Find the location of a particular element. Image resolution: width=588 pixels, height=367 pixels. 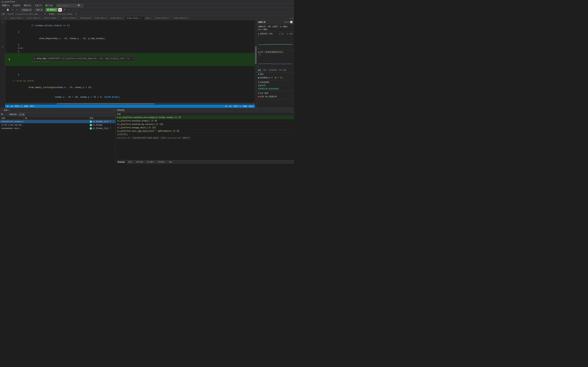

tab-command-window: 命令窗口 is located at coordinates (151, 162).